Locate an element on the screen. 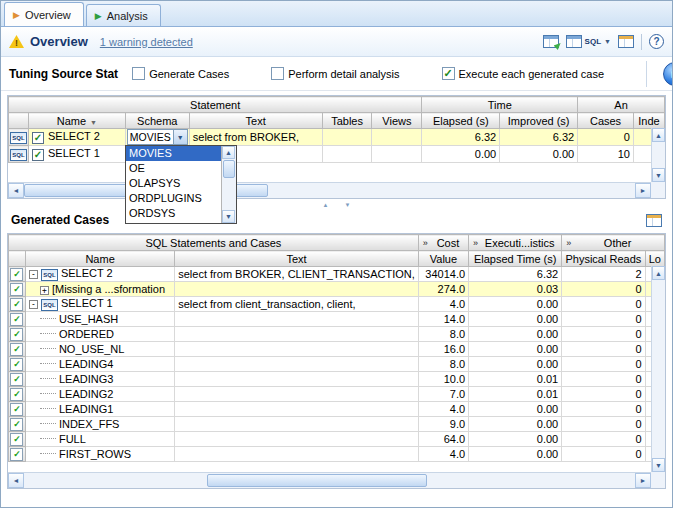 The width and height of the screenshot is (673, 508). case-name-cell: +[Missing a ...sformation is located at coordinates (100, 290).